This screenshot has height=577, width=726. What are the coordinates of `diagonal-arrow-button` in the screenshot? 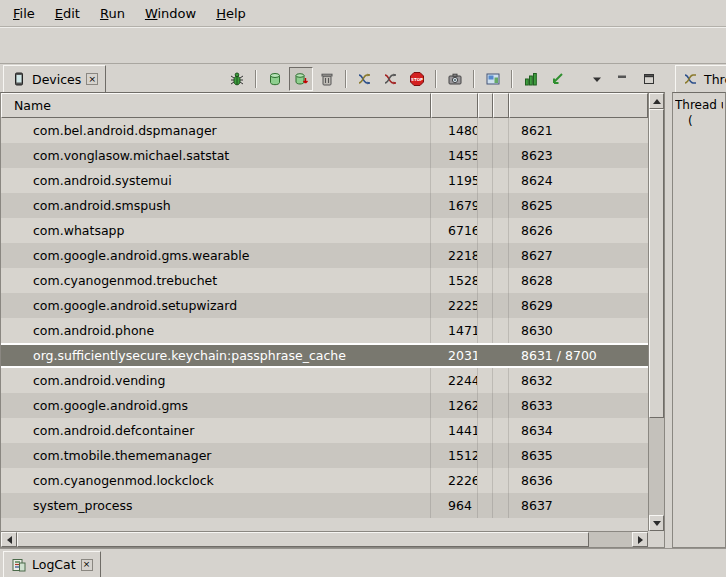 It's located at (557, 79).